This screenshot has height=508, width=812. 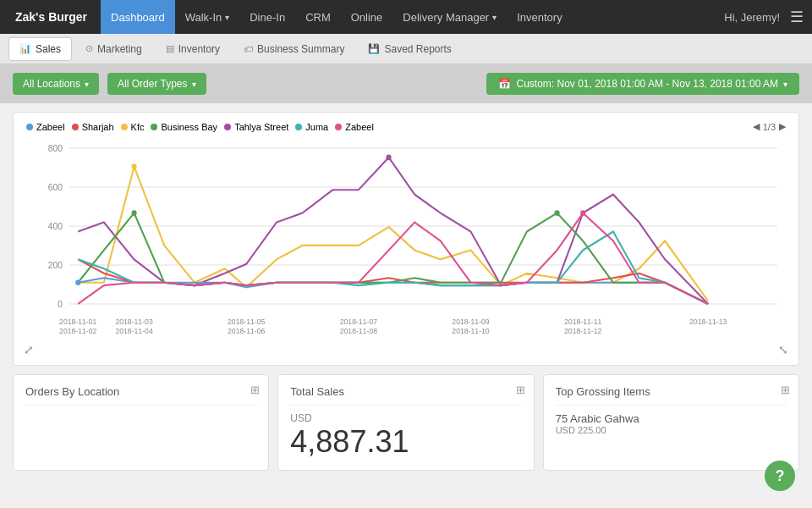 I want to click on chart-legend: Zabeel Sharjah Kfc Business Bay Tahlya S…, so click(x=406, y=127).